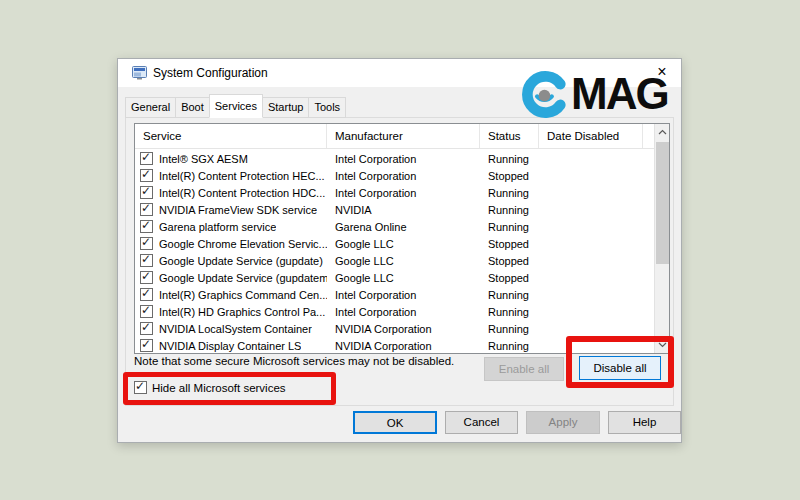 Image resolution: width=800 pixels, height=500 pixels. I want to click on table-row: Google Chrome Elevation Servic...Google …, so click(394, 244).